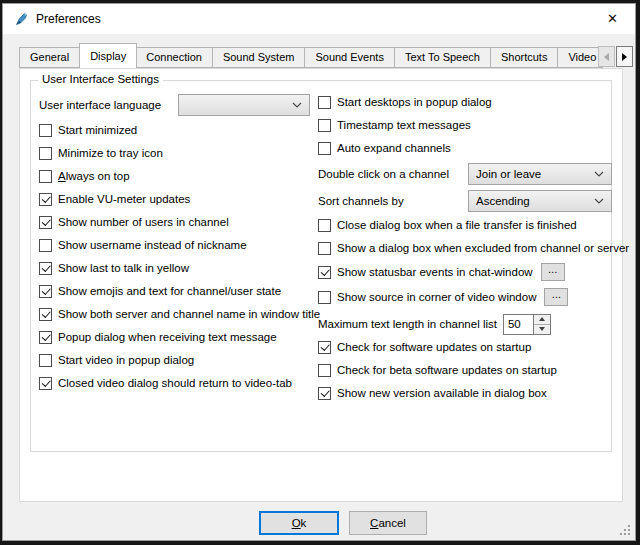 This screenshot has width=640, height=545. What do you see at coordinates (124, 199) in the screenshot?
I see `checkbox-label: Enable VU-meter updates` at bounding box center [124, 199].